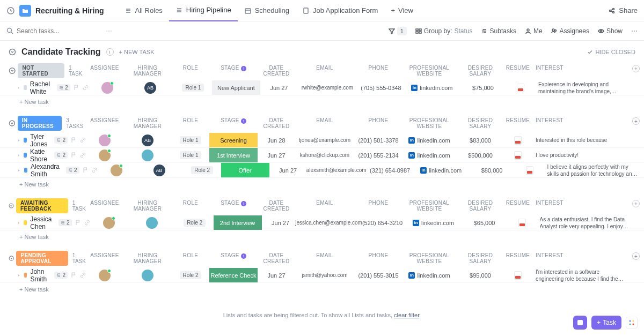 Image resolution: width=644 pixels, height=336 pixels. What do you see at coordinates (203, 11) in the screenshot?
I see `tab-hiring-pipeline: Hiring Pipeline` at bounding box center [203, 11].